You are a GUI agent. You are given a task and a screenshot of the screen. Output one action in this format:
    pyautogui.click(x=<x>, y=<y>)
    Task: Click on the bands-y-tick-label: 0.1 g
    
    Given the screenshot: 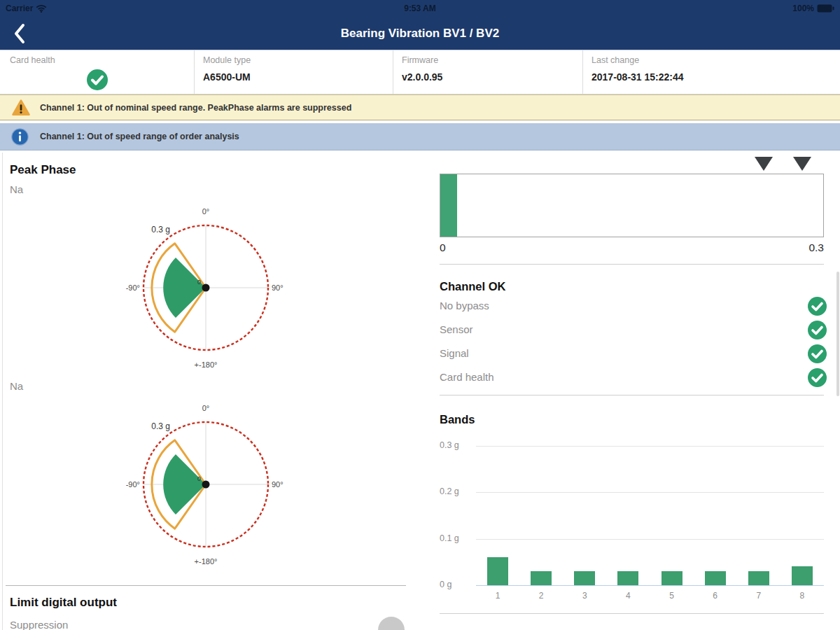 What is the action you would take?
    pyautogui.click(x=456, y=538)
    